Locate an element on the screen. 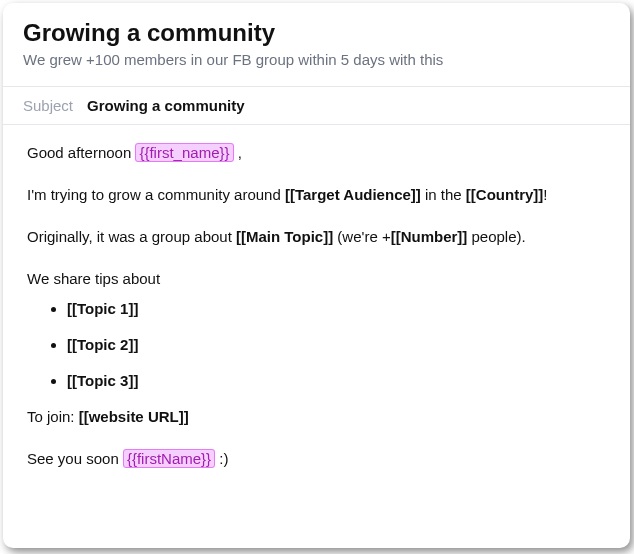 The image size is (634, 554). subject-bar: Subject Growing a community is located at coordinates (316, 106).